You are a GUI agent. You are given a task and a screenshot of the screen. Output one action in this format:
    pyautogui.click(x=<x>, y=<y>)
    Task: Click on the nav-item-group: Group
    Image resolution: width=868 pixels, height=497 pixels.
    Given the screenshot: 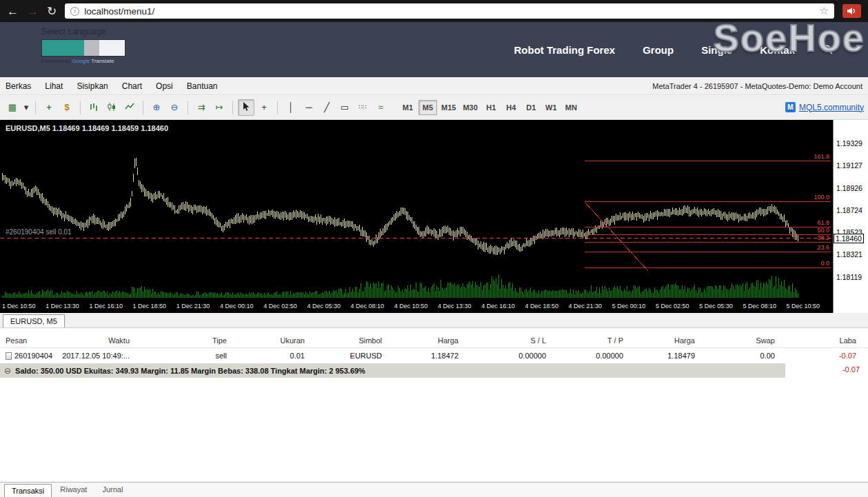 What is the action you would take?
    pyautogui.click(x=658, y=50)
    